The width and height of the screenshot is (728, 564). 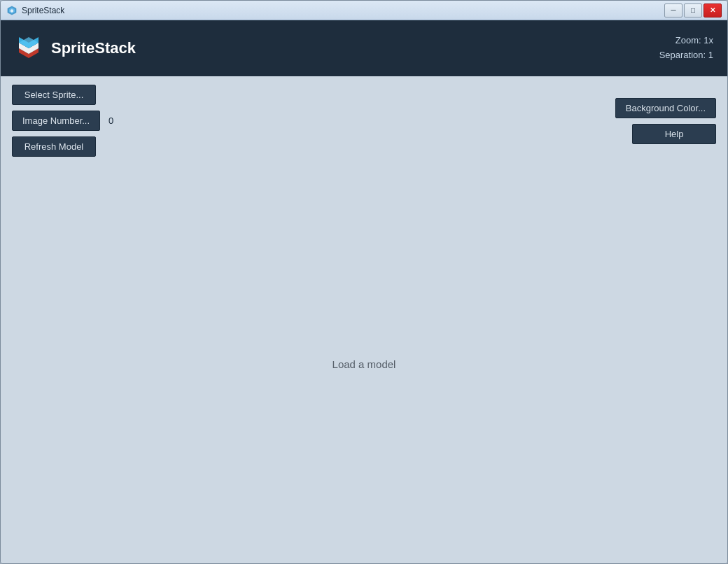 What do you see at coordinates (713, 10) in the screenshot?
I see `close-button: ✕` at bounding box center [713, 10].